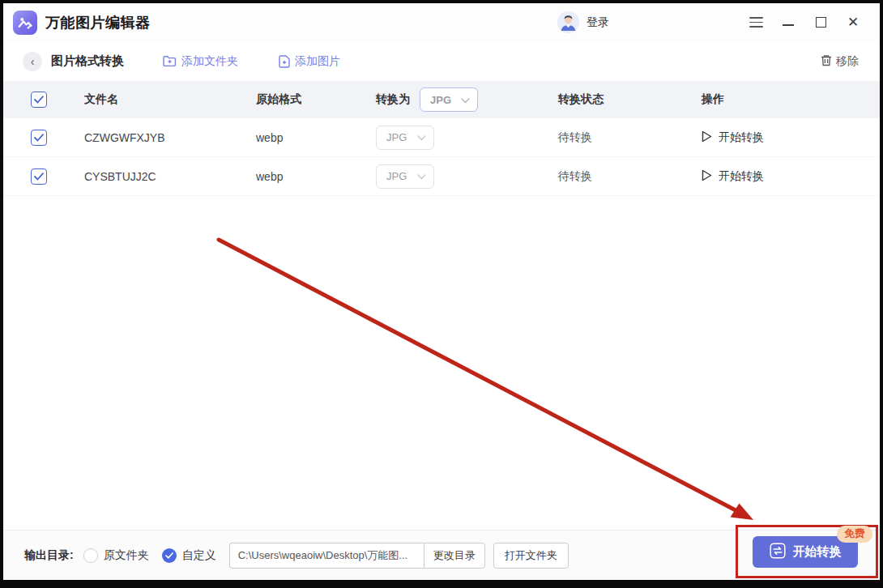  Describe the element at coordinates (87, 62) in the screenshot. I see `page-title: 图片格式转换` at that location.